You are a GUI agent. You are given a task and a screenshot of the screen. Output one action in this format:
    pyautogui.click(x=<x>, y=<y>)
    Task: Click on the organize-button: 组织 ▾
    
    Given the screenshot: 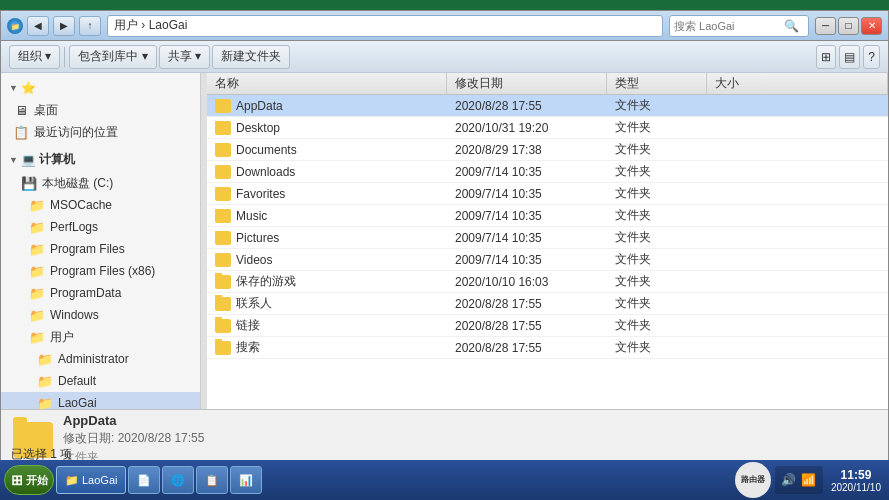 What is the action you would take?
    pyautogui.click(x=34, y=57)
    